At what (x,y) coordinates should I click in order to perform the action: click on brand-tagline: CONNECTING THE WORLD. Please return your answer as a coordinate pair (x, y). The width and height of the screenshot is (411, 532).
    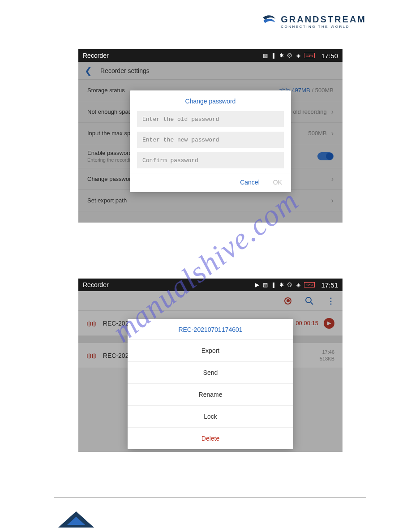
    Looking at the image, I should click on (323, 27).